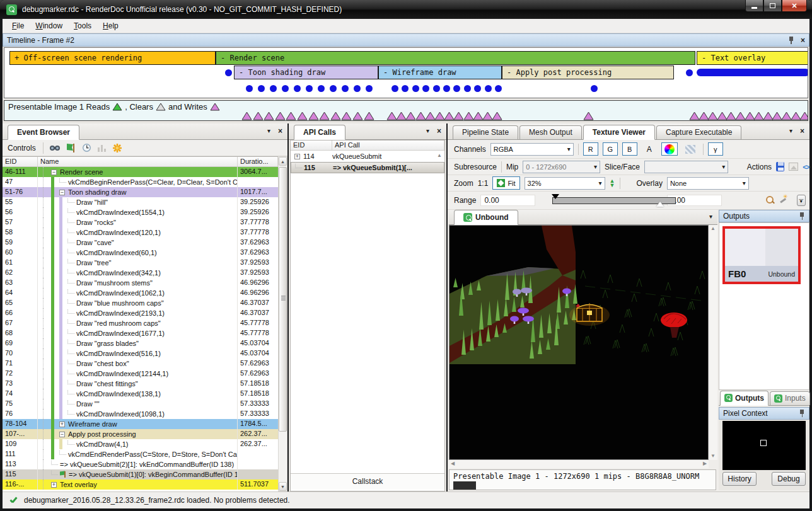 Image resolution: width=812 pixels, height=511 pixels. I want to click on event-row: 65Draw "blue mushroom caps"46.37037, so click(140, 303).